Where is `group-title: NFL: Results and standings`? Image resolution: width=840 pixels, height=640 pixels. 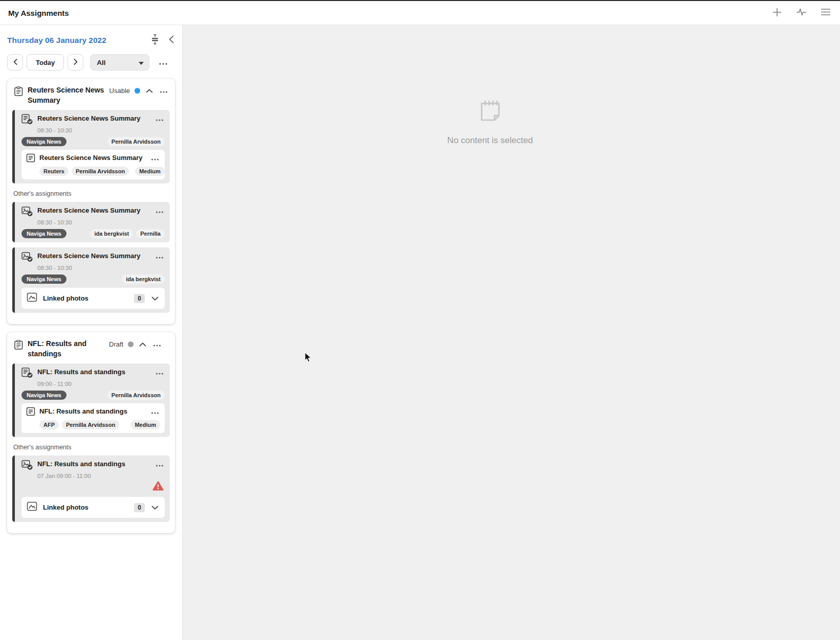 group-title: NFL: Results and standings is located at coordinates (66, 349).